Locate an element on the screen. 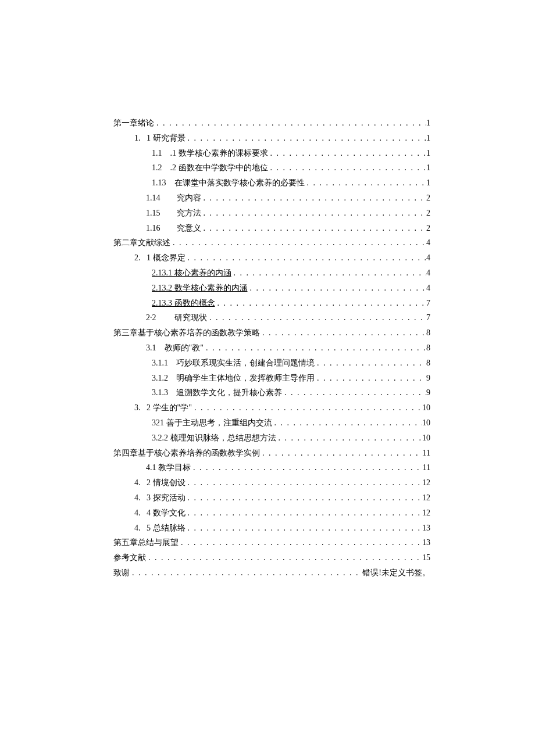 The height and width of the screenshot is (756, 535). toc-entry-label: 第三章基于核心素养培养的函数教学策略 is located at coordinates (187, 333).